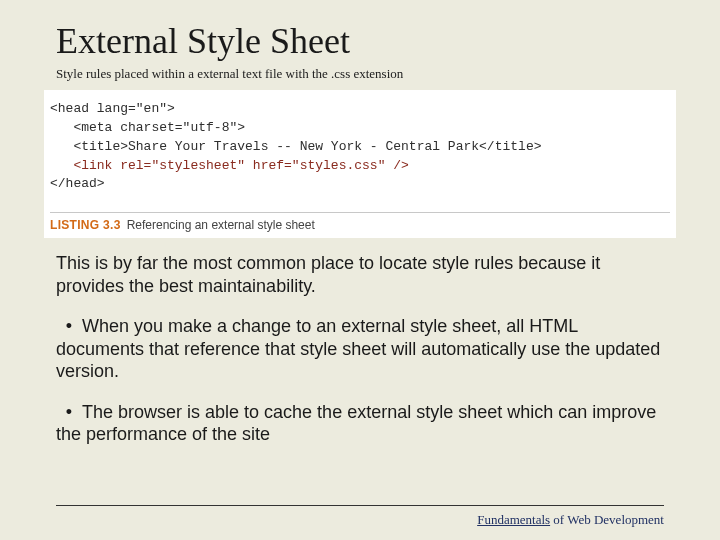 The image size is (720, 540). Describe the element at coordinates (360, 74) in the screenshot. I see `page-subtitle: Style rules placed within a external tex…` at that location.